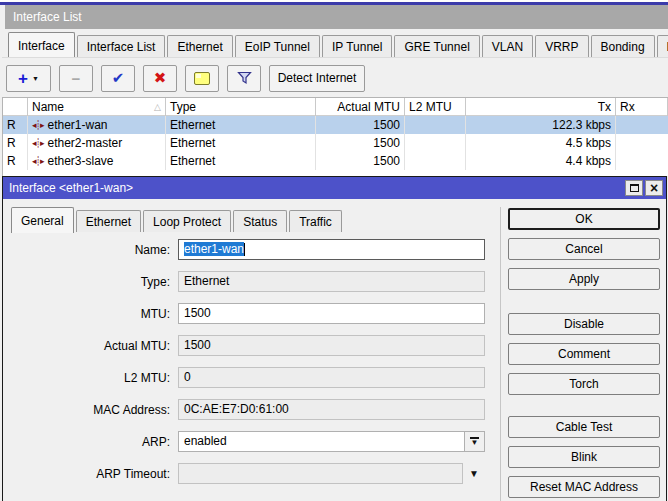 This screenshot has height=501, width=668. What do you see at coordinates (118, 78) in the screenshot?
I see `enable-button: ✔` at bounding box center [118, 78].